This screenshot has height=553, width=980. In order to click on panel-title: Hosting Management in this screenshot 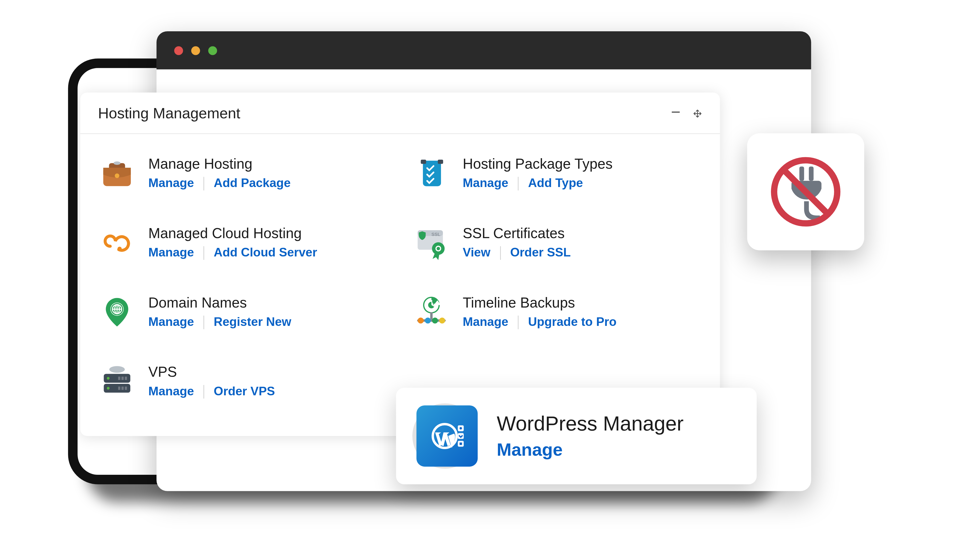, I will do `click(169, 113)`.